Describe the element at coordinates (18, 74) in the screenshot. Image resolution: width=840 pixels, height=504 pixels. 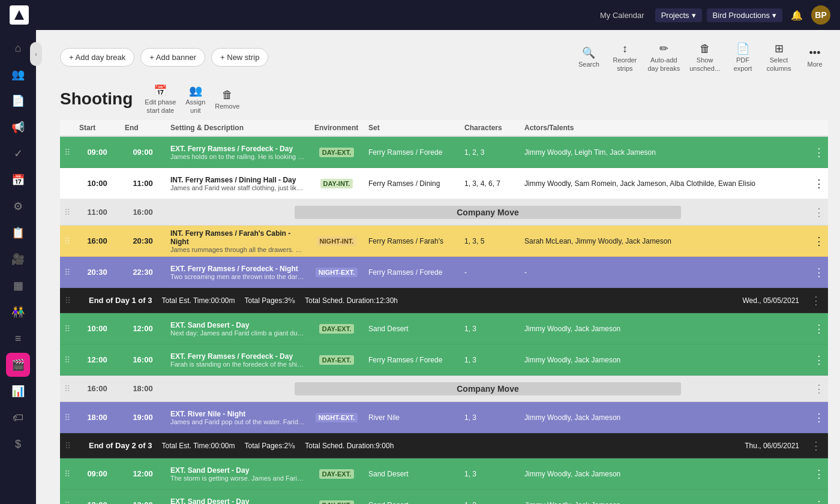
I see `sidebar-icon-users: 👥` at that location.